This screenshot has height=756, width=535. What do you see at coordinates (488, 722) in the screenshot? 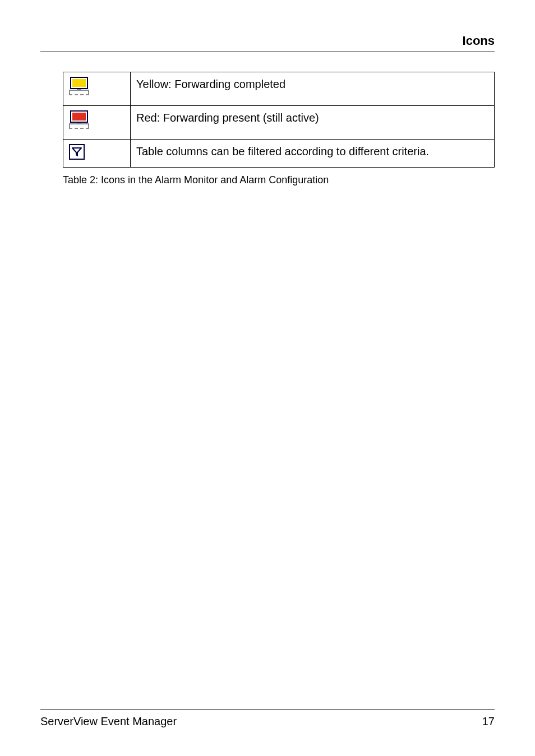
I see `footer-page-number: 17` at bounding box center [488, 722].